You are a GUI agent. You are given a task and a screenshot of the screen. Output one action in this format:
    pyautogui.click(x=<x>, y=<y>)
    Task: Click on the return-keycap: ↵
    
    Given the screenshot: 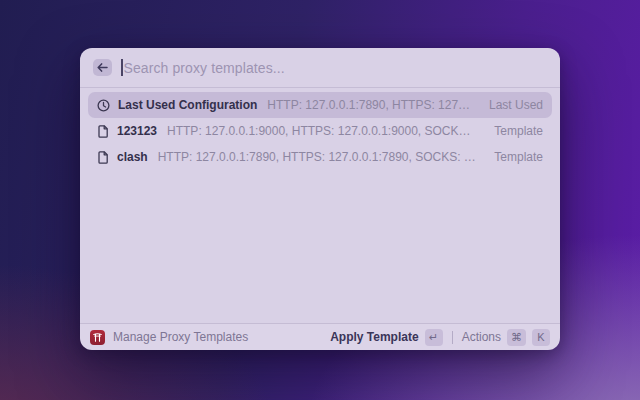 What is the action you would take?
    pyautogui.click(x=434, y=338)
    